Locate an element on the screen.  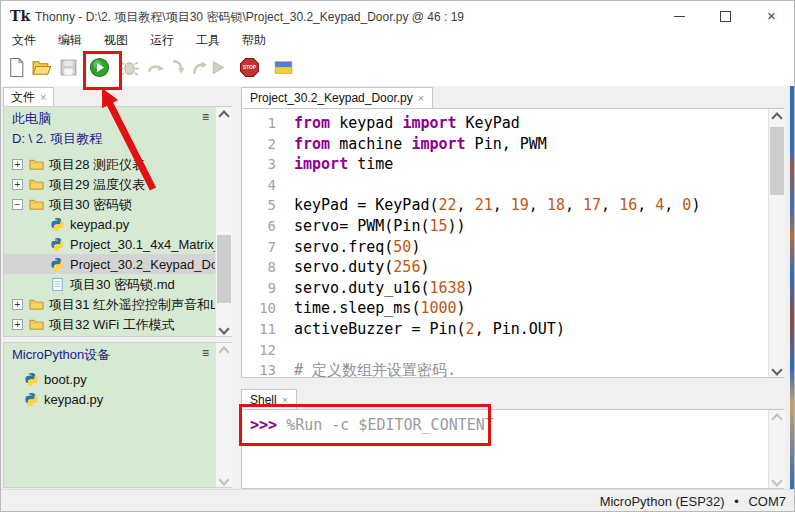
code-token: 4 is located at coordinates (660, 205).